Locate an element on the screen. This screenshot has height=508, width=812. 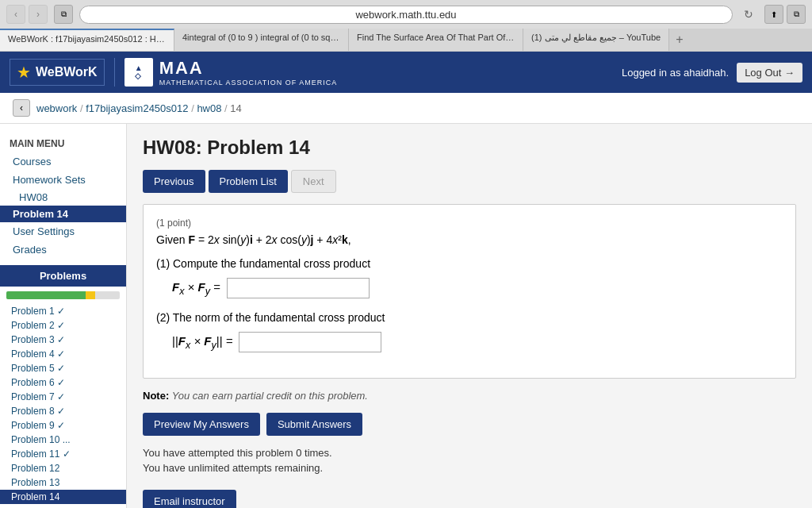
sidebar-problem-8: Problem 8 ✓ is located at coordinates (63, 411).